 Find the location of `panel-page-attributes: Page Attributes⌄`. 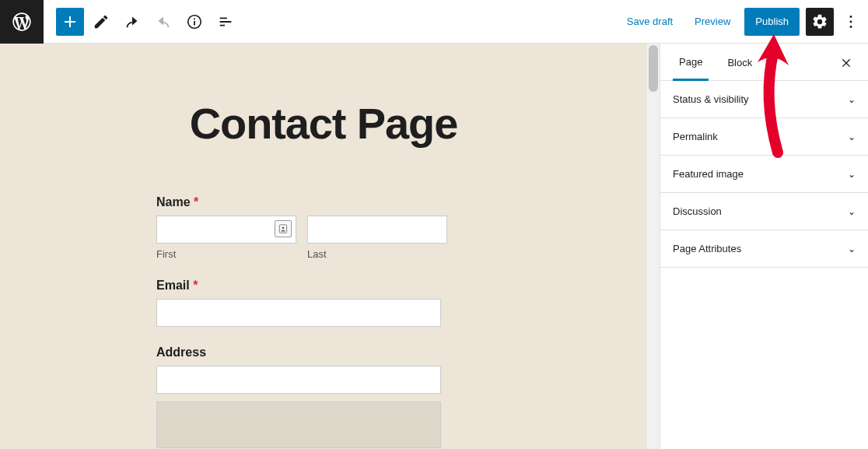

panel-page-attributes: Page Attributes⌄ is located at coordinates (764, 249).